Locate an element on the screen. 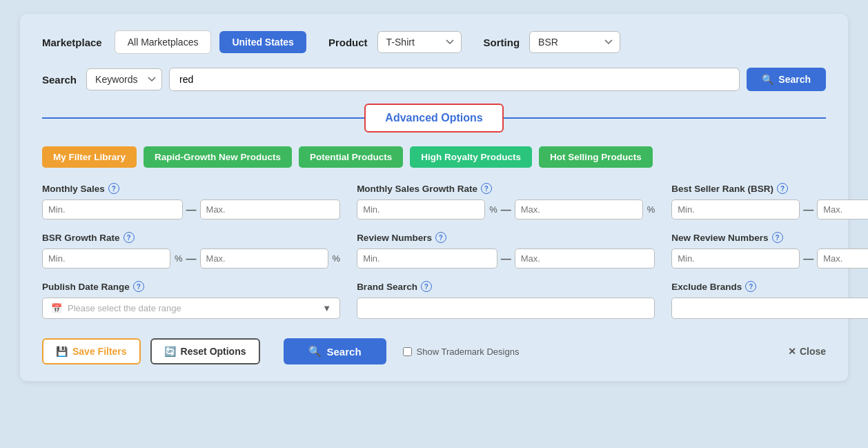 This screenshot has height=448, width=868. bsr-growth-rate-help-icon: ? is located at coordinates (129, 237).